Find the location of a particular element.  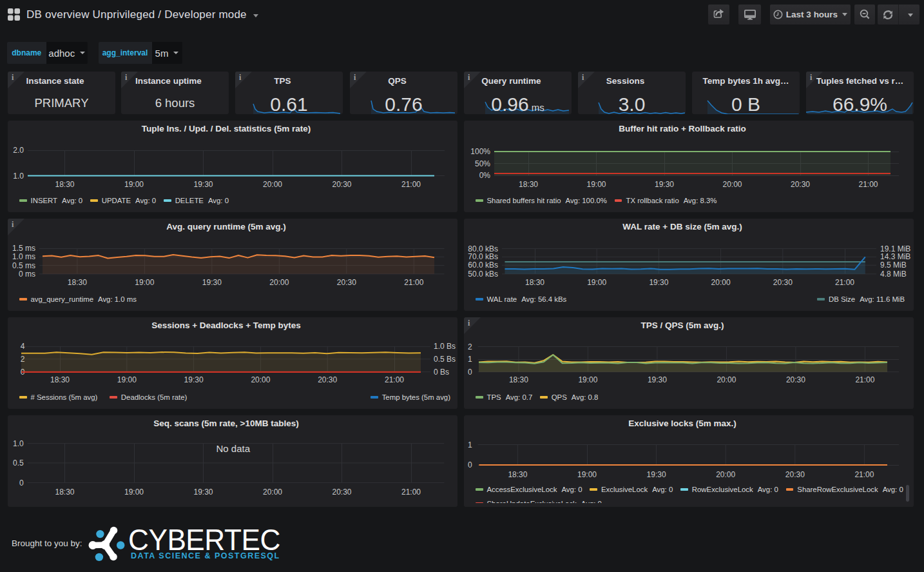

svg-text: 9.5 MiB is located at coordinates (893, 265).